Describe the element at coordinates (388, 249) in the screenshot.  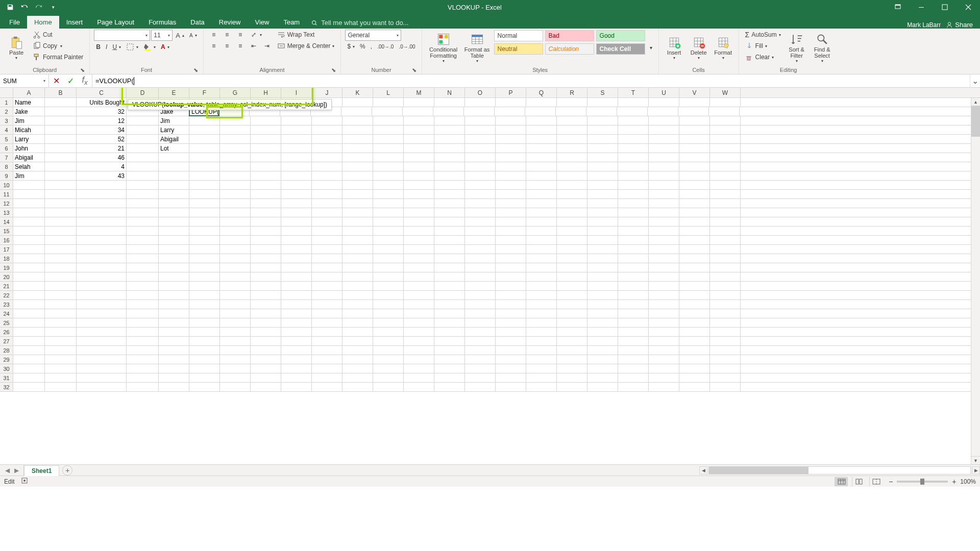
I see `cell-L17` at that location.